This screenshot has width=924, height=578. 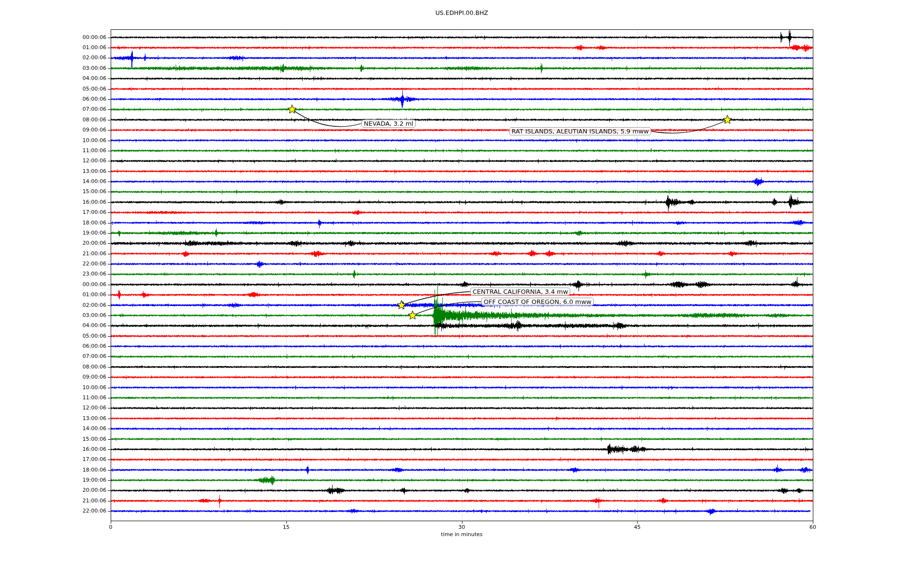 What do you see at coordinates (520, 292) in the screenshot?
I see `event-annotation: CENTRAL CALIFORNIA, 3.4 mw` at bounding box center [520, 292].